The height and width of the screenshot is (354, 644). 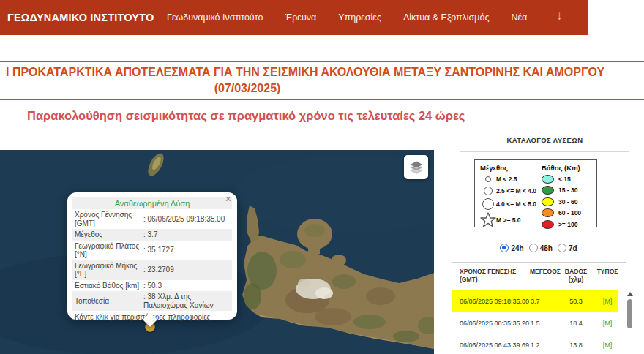 What do you see at coordinates (511, 220) in the screenshot?
I see `legend-item: M >= 5.0` at bounding box center [511, 220].